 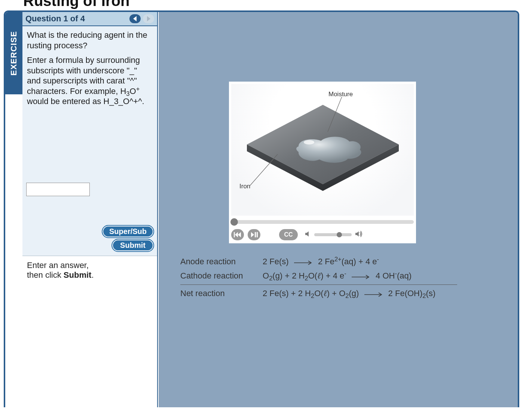 I want to click on question-header: Question 1 of 4, so click(x=90, y=19).